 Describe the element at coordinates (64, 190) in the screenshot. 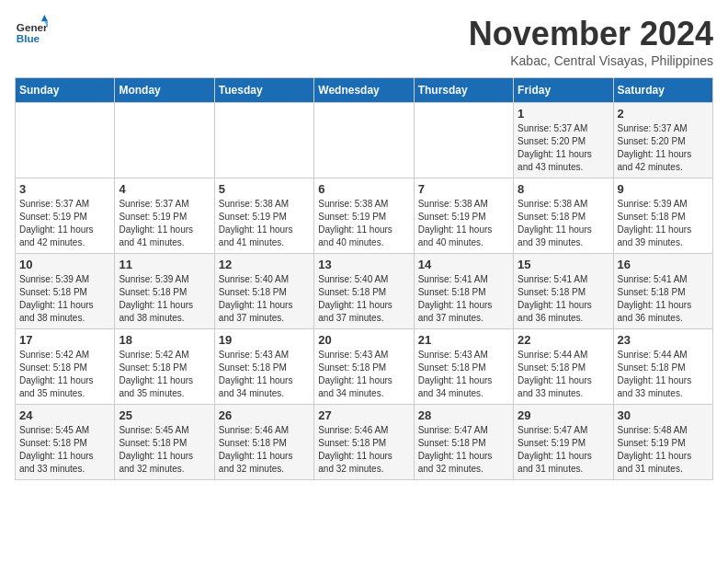

I see `day-number: 3` at that location.